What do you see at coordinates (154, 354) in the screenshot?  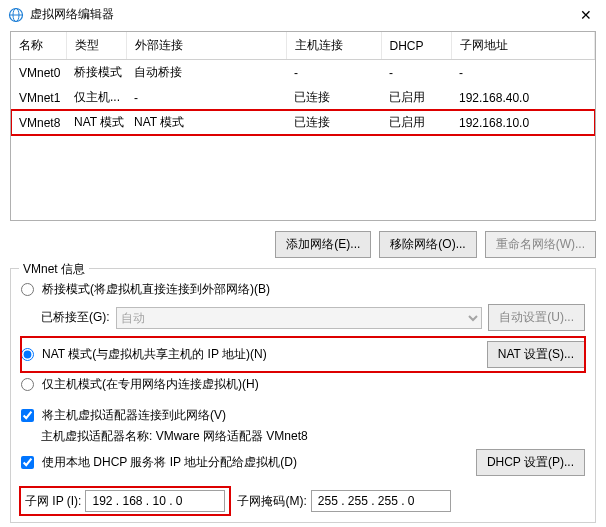 I see `nat-label: NAT 模式(与虚拟机共享主机的 IP 地址)(N)` at bounding box center [154, 354].